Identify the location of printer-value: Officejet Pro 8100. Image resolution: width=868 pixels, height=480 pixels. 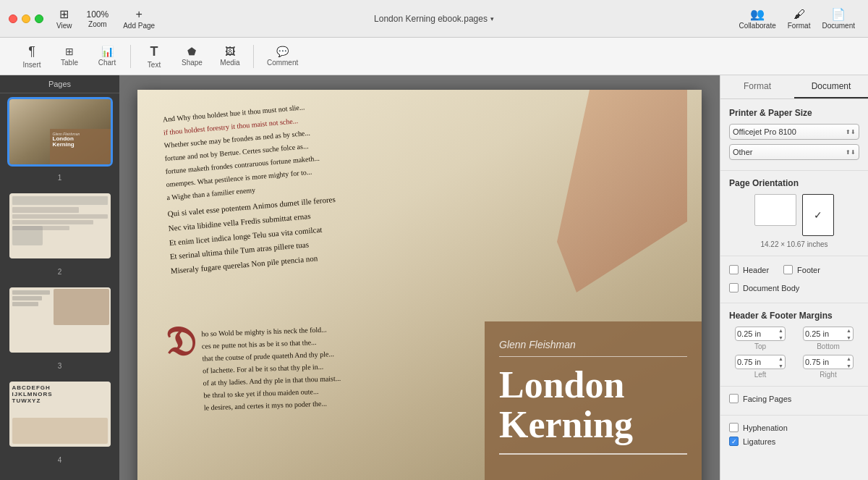
(765, 132).